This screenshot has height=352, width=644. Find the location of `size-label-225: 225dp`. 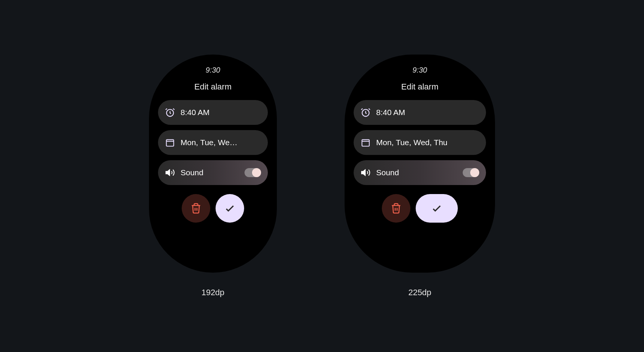

size-label-225: 225dp is located at coordinates (420, 293).